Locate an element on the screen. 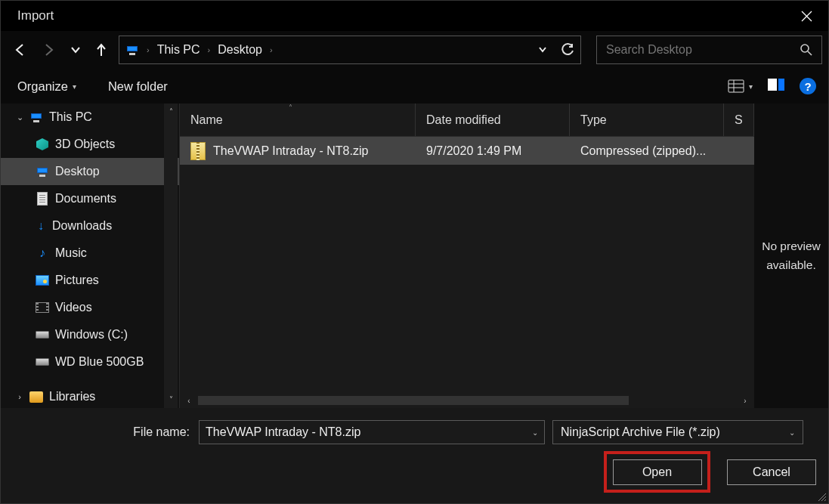 The width and height of the screenshot is (829, 504). title-bar: Import is located at coordinates (414, 16).